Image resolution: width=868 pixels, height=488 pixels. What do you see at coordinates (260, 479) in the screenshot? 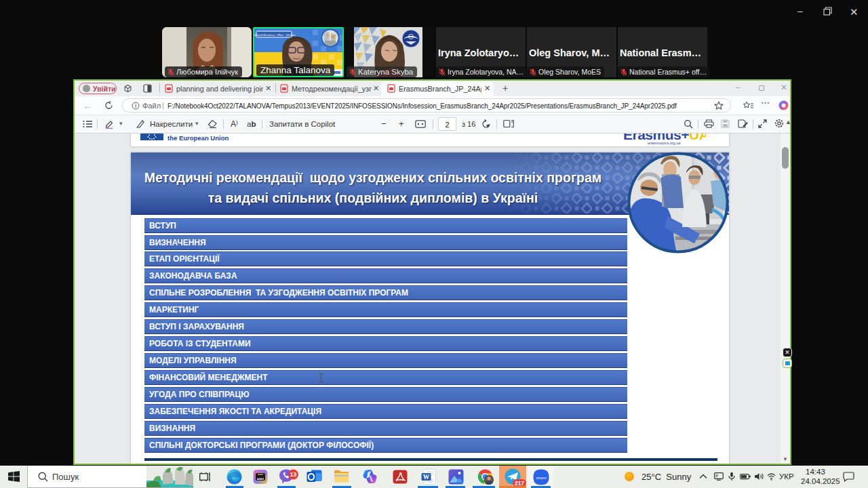
I see `svg-text: PEIDA` at bounding box center [260, 479].